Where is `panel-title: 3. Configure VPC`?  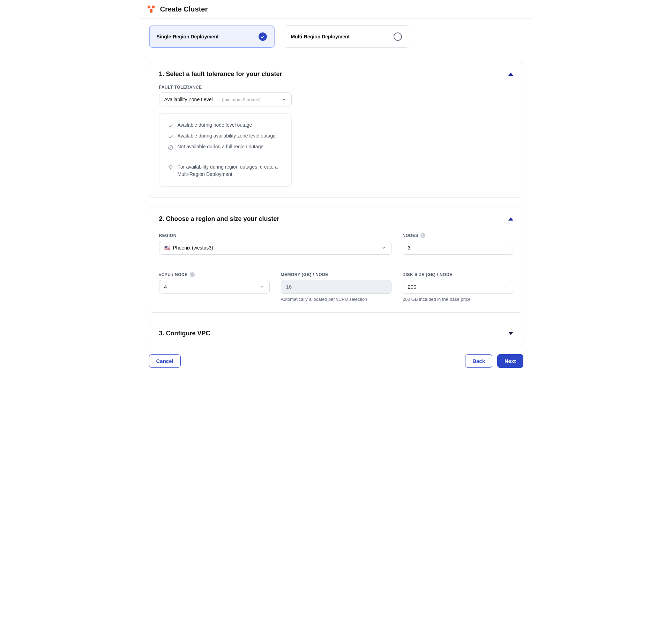
panel-title: 3. Configure VPC is located at coordinates (185, 334).